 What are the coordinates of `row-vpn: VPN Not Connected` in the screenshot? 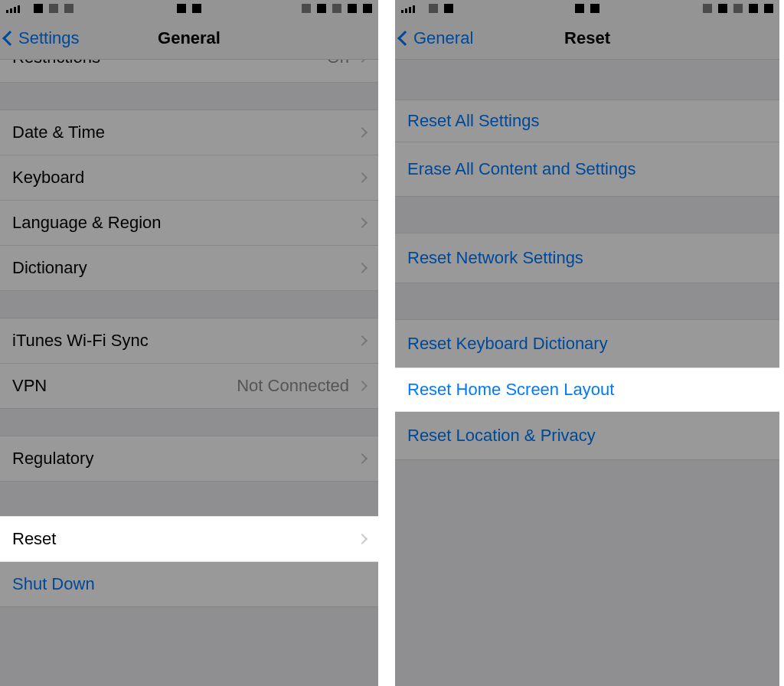 It's located at (189, 386).